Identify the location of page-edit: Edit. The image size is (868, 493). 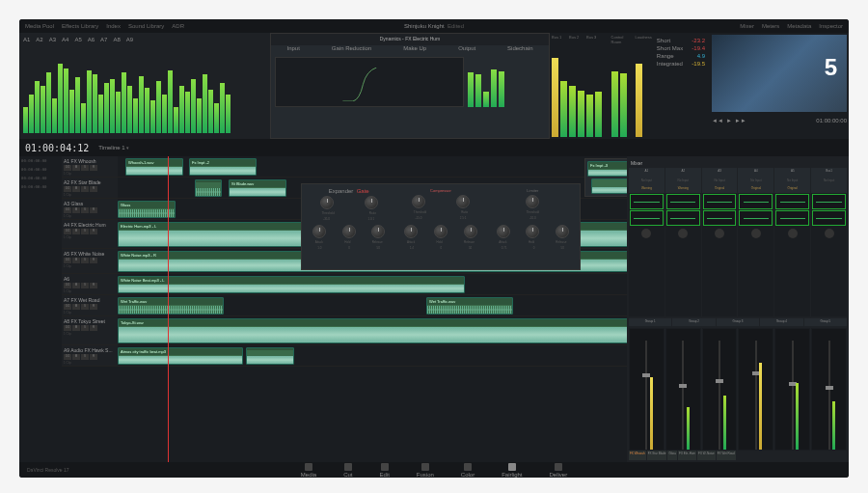
(384, 471).